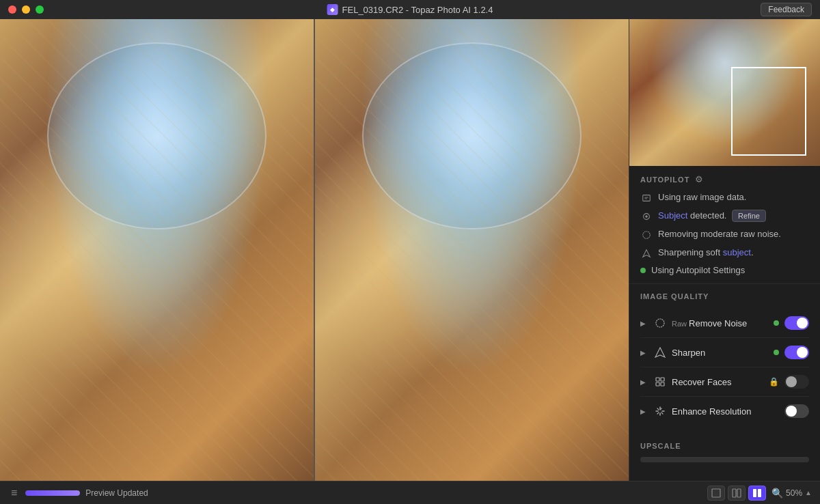 This screenshot has width=820, height=504. What do you see at coordinates (724, 352) in the screenshot?
I see `sharpen-row: ▶ Sharpen` at bounding box center [724, 352].